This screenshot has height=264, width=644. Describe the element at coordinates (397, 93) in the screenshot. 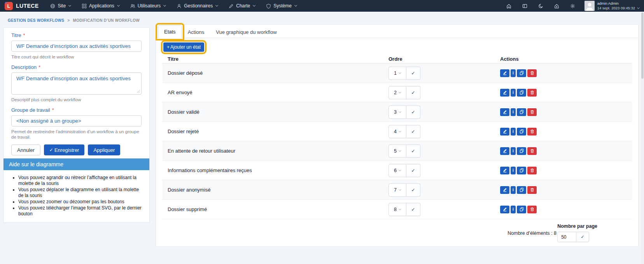

I see `order-select: 2` at that location.